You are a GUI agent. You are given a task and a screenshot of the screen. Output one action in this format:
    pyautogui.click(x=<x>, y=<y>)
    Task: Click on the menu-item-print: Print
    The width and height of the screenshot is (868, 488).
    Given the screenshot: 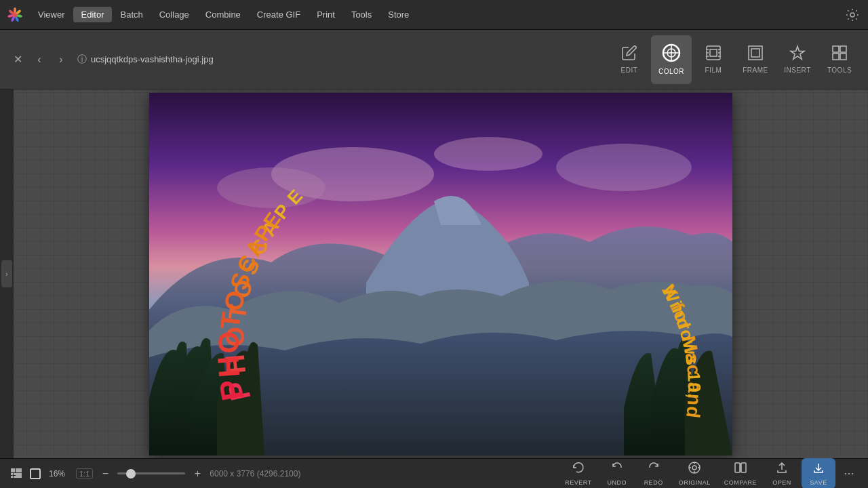 What is the action you would take?
    pyautogui.click(x=326, y=15)
    